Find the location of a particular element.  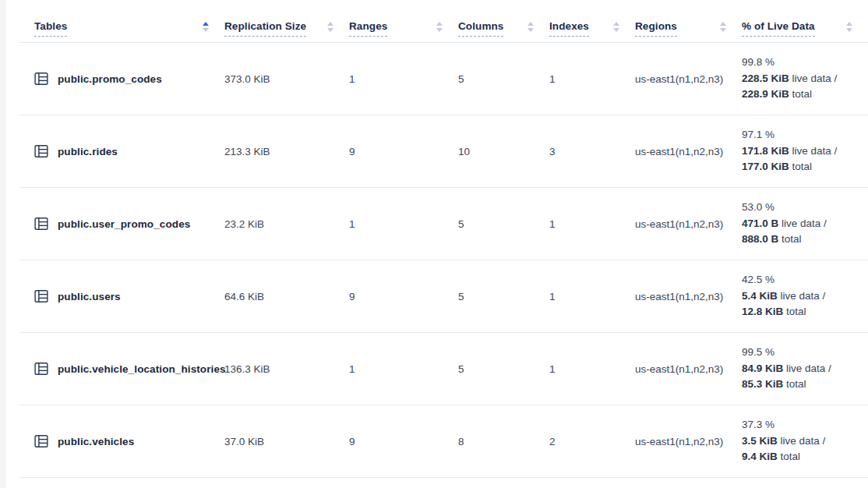

live-data-line: 171.8 KiB live data / is located at coordinates (789, 151).